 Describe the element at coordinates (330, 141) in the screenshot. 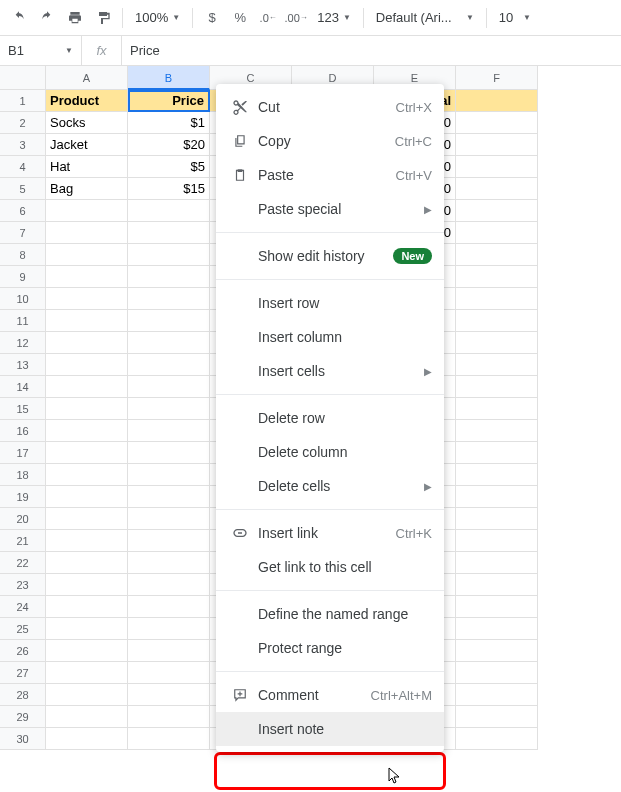

I see `ctx-copy: Copy Ctrl+C` at that location.